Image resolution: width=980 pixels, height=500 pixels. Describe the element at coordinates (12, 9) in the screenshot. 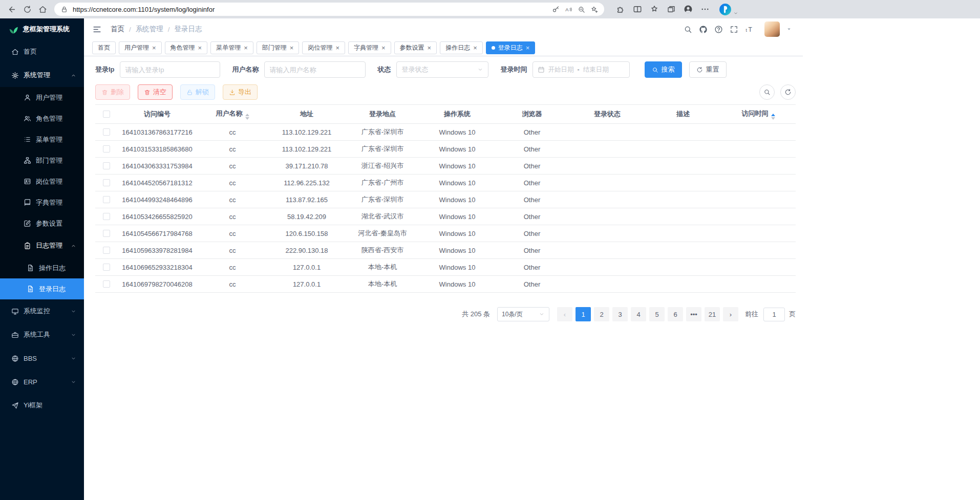

I see `browser-back-icon` at that location.